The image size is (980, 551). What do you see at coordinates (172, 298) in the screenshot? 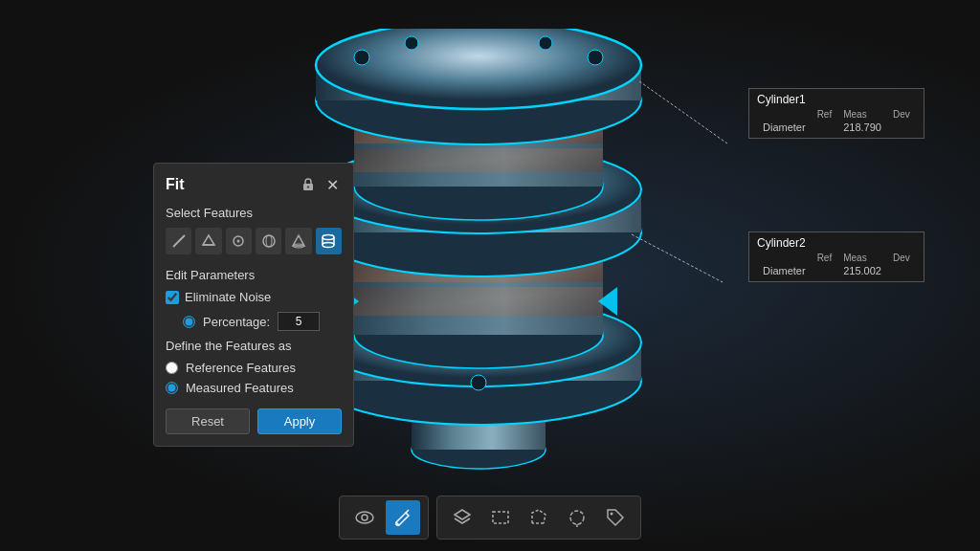
I see `eliminate-noise-checkbox` at bounding box center [172, 298].